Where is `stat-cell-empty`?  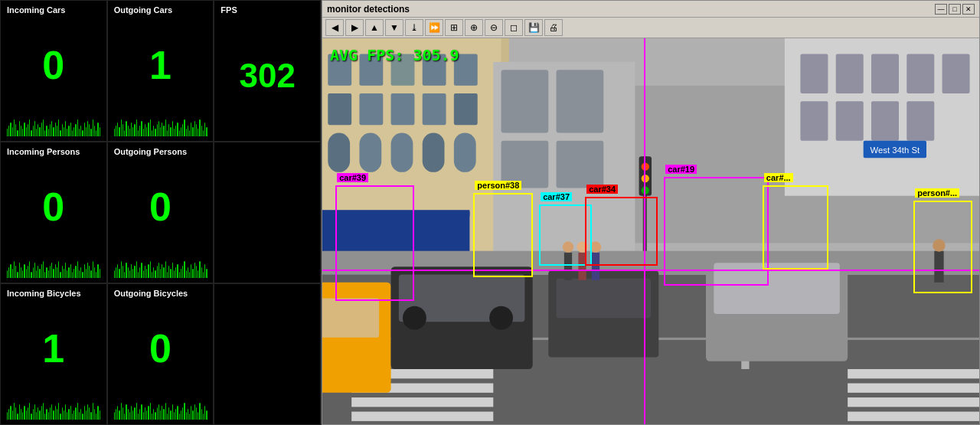
stat-cell-empty is located at coordinates (267, 213).